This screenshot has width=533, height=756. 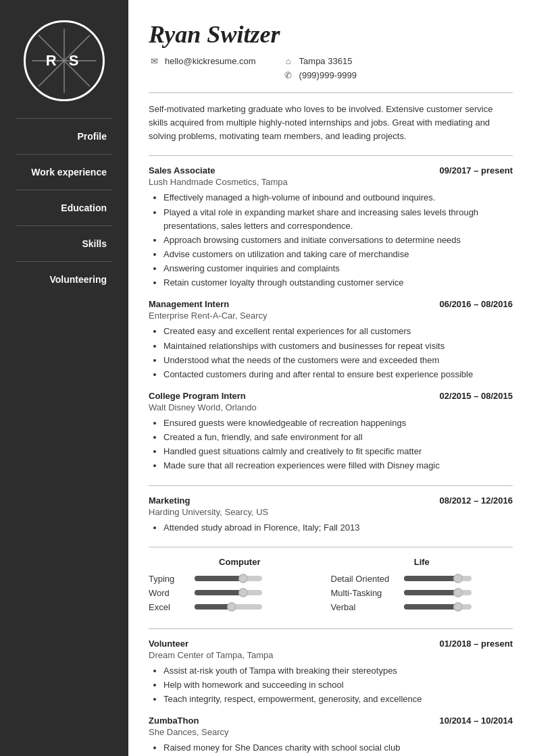 What do you see at coordinates (203, 61) in the screenshot?
I see `email-item: ✉ hello@kickresume.com` at bounding box center [203, 61].